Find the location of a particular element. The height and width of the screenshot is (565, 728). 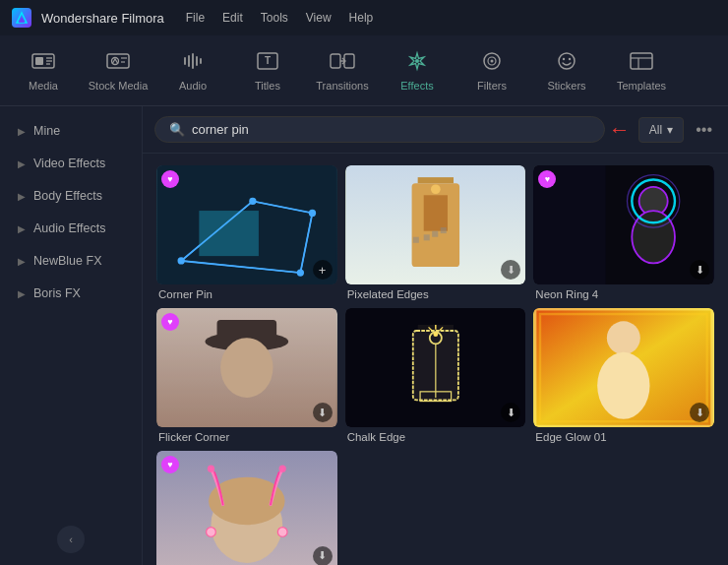

toolbar-titles: T Titles is located at coordinates (268, 71).